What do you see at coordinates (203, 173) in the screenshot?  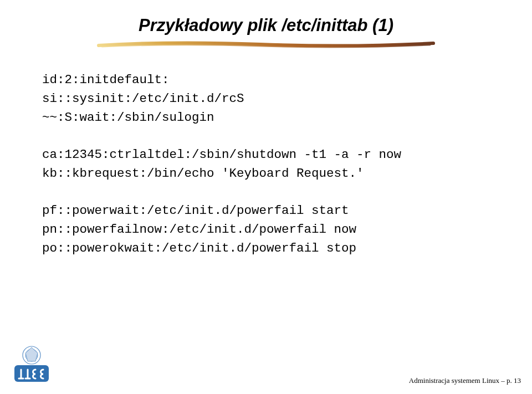 I see `code-line: kb::kbrequest:/bin/echo 'Keyboard Reques…` at bounding box center [203, 173].